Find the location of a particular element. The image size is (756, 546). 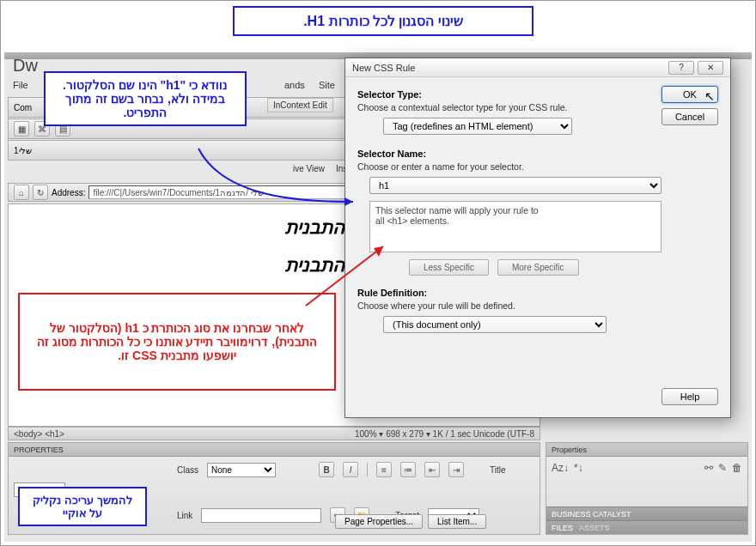

tab-incontext: InContext Edit is located at coordinates (301, 105).